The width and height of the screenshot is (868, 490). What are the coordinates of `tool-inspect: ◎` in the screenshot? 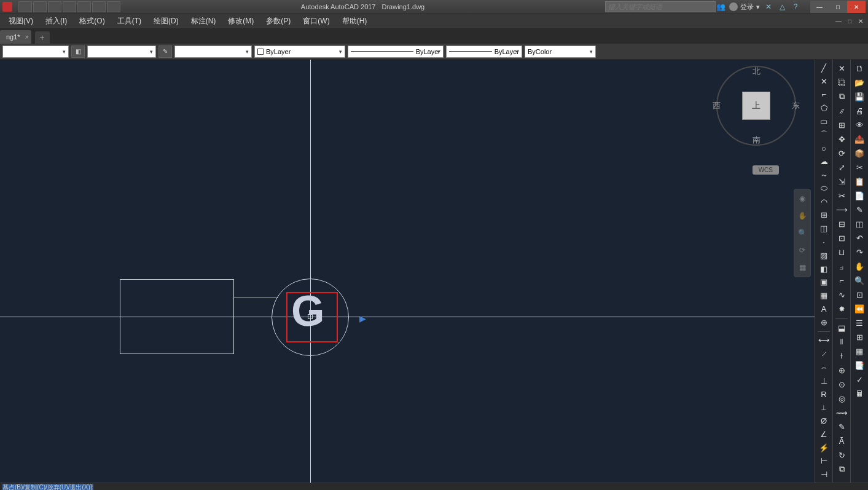 It's located at (842, 398).